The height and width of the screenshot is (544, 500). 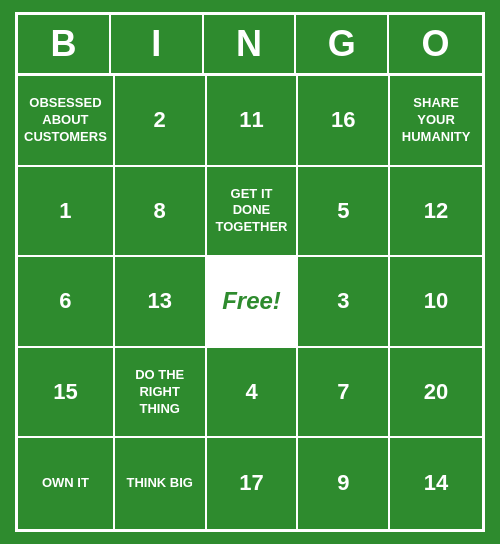 What do you see at coordinates (161, 484) in the screenshot?
I see `bingo-cell: THINK BIG` at bounding box center [161, 484].